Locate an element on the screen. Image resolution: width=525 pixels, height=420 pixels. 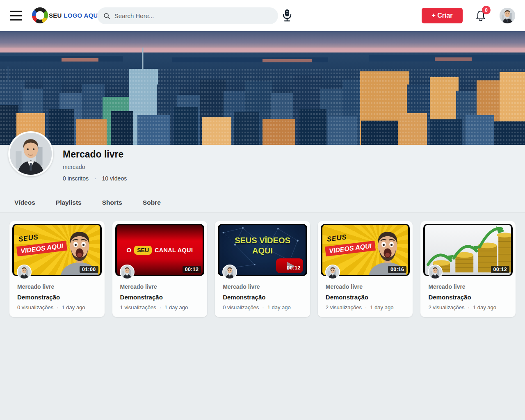
thumb-text: SEU is located at coordinates (143, 250).